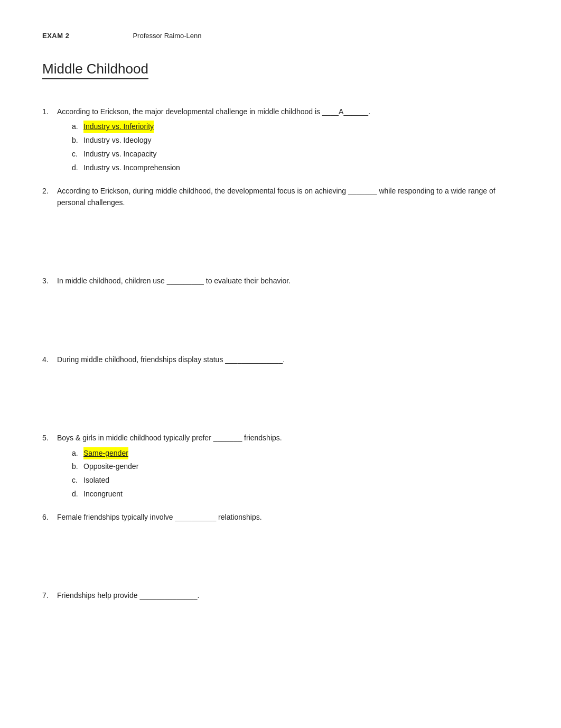 The height and width of the screenshot is (728, 561). Describe the element at coordinates (50, 191) in the screenshot. I see `question-2-number: 2.` at that location.